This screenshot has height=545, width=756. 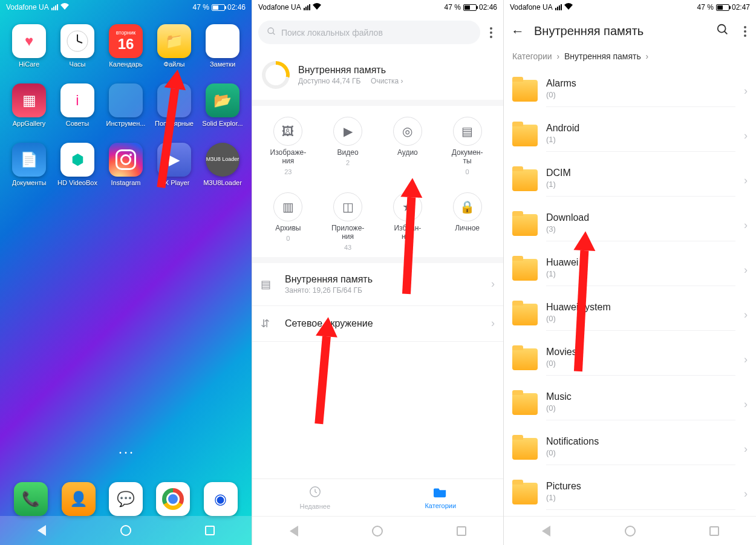 What do you see at coordinates (383, 279) in the screenshot?
I see `row-title: Внутренняя память` at bounding box center [383, 279].